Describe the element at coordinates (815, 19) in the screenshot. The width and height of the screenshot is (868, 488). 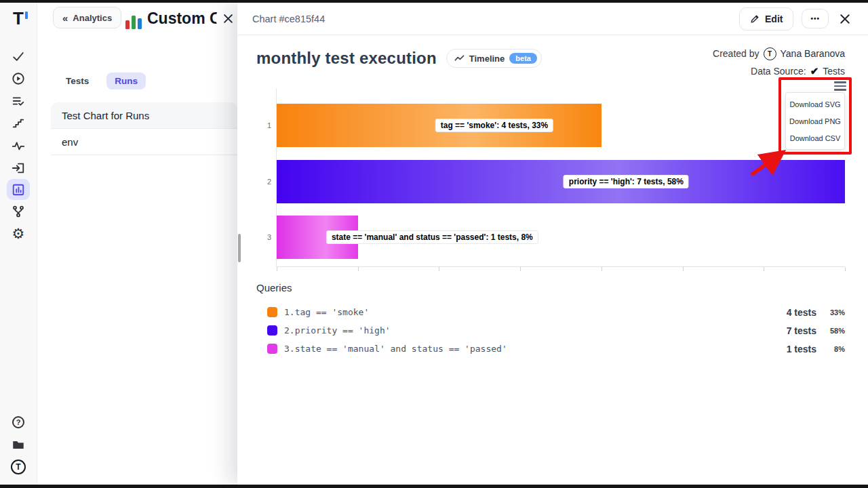
I see `ellipsis-icon: •••` at that location.